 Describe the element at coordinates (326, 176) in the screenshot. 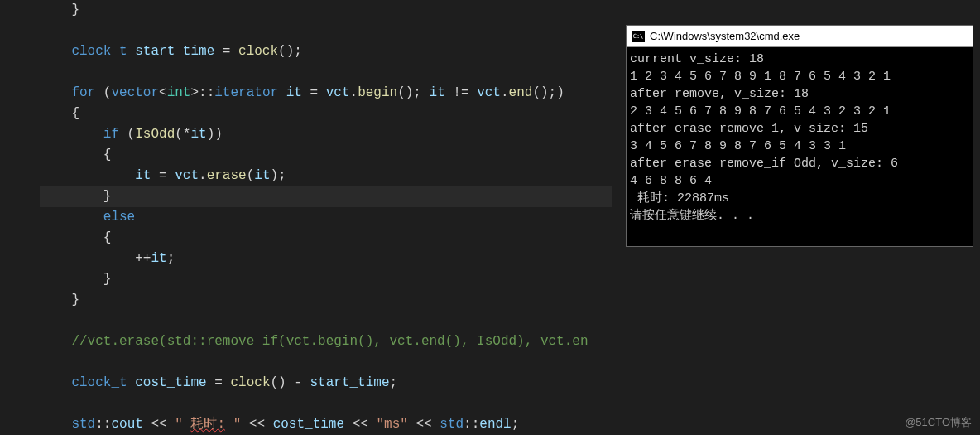

I see `code-line: it = vct.erase(it);` at that location.